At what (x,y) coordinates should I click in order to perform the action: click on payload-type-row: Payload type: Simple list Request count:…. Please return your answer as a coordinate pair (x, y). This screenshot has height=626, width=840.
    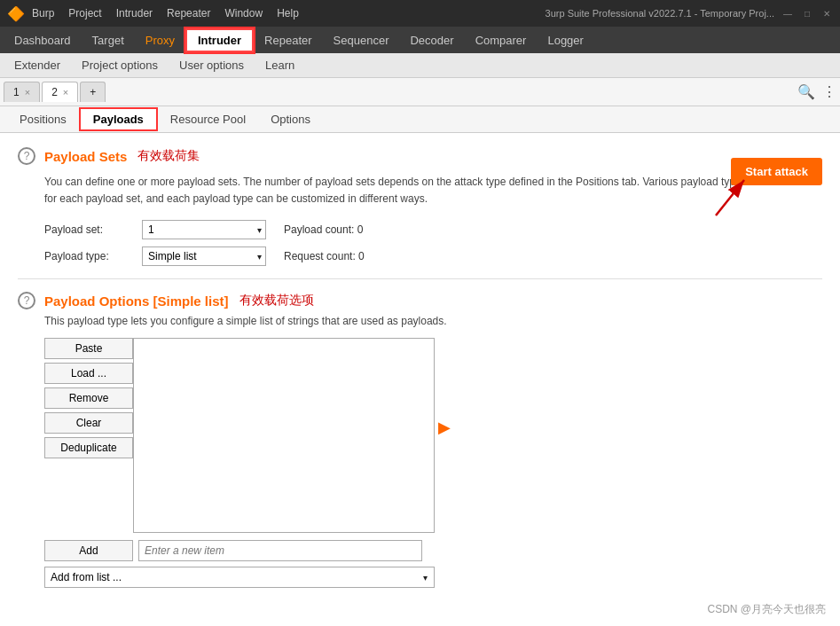
    Looking at the image, I should click on (433, 256).